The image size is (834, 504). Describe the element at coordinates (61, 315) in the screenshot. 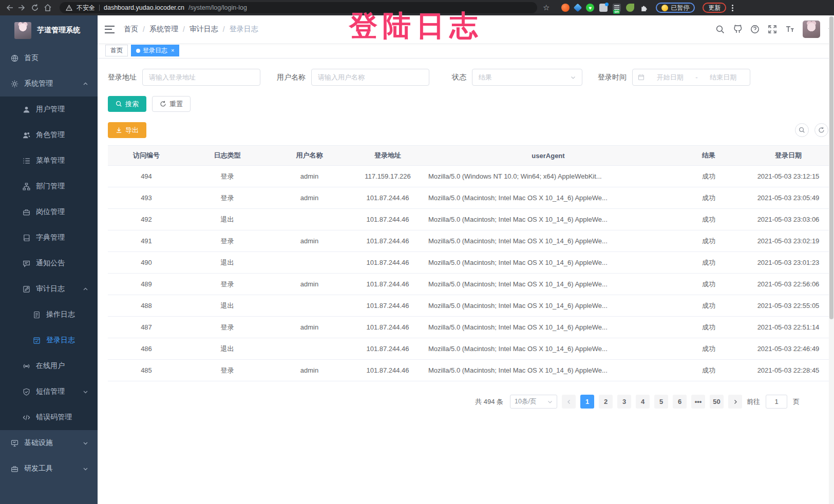

I see `sidebar-item-label: 操作日志` at that location.